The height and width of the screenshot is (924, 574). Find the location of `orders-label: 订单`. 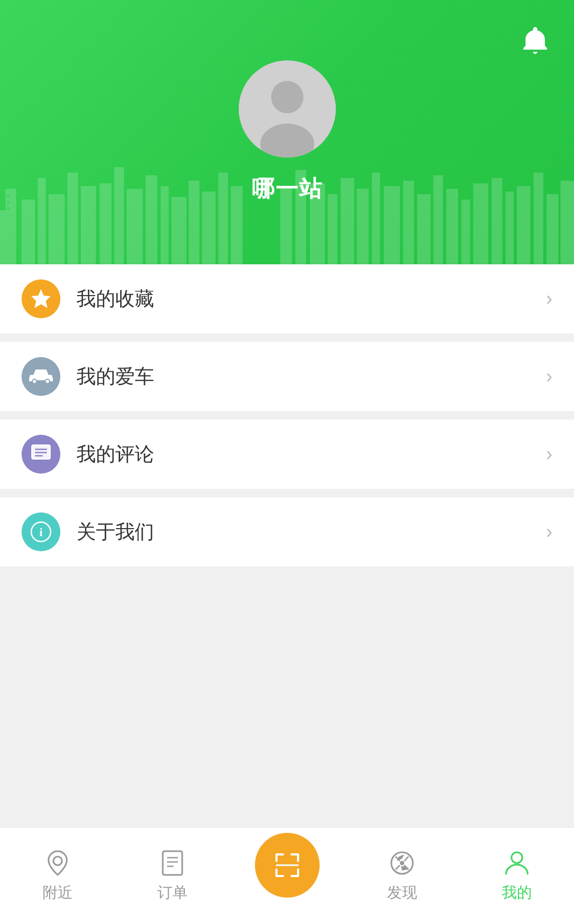

orders-label: 订单 is located at coordinates (172, 893).